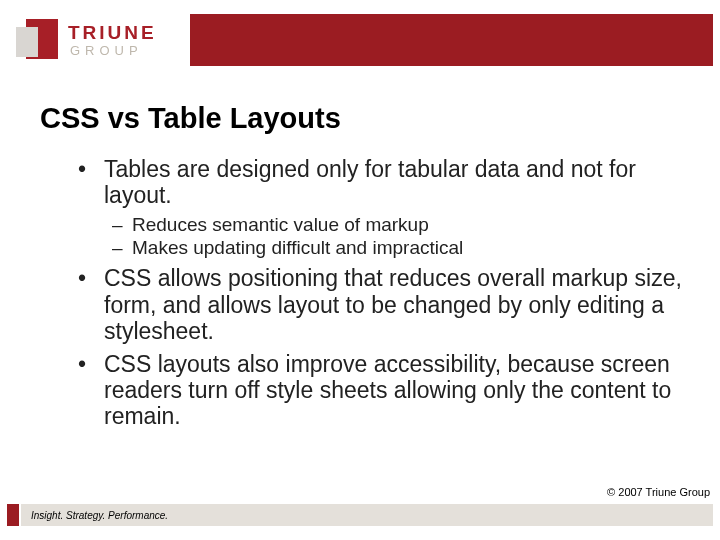 The image size is (720, 540). What do you see at coordinates (658, 492) in the screenshot?
I see `copyright: © 2007 Triune Group` at bounding box center [658, 492].